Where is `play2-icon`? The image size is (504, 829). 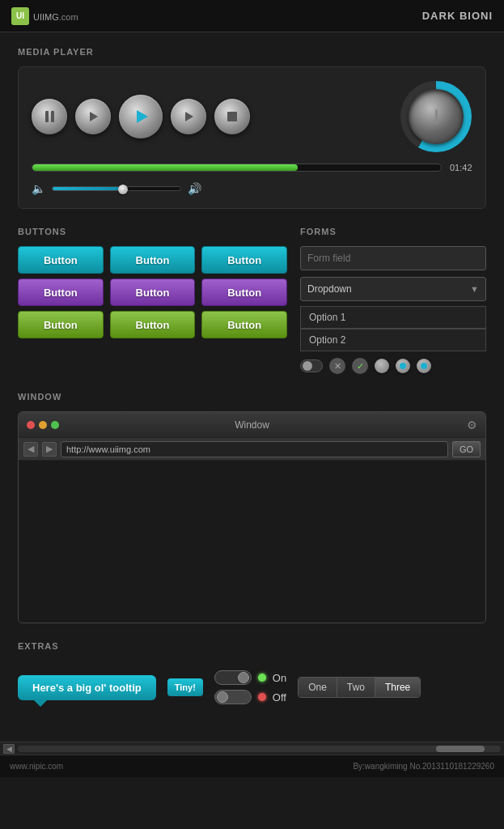 play2-icon is located at coordinates (142, 117).